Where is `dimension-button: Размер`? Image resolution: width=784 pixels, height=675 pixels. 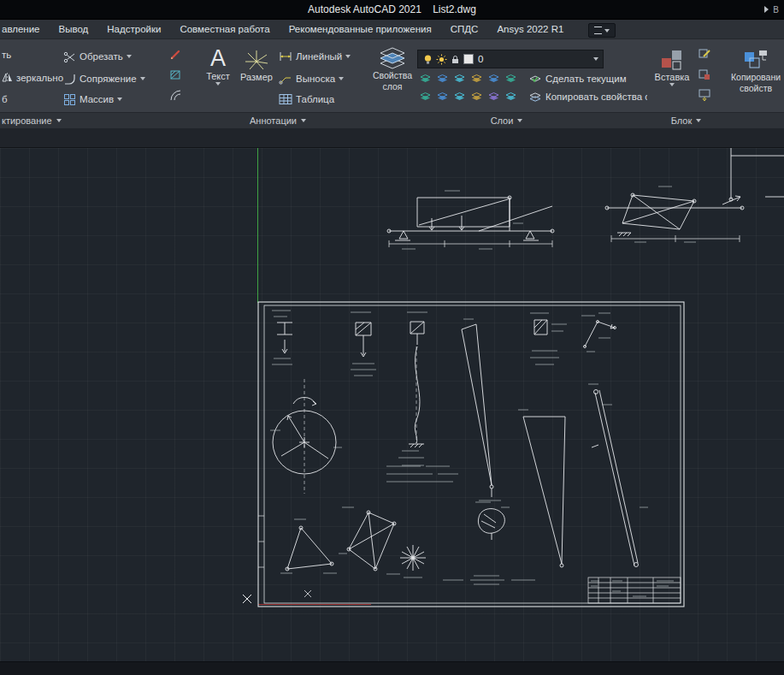
dimension-button: Размер is located at coordinates (256, 65).